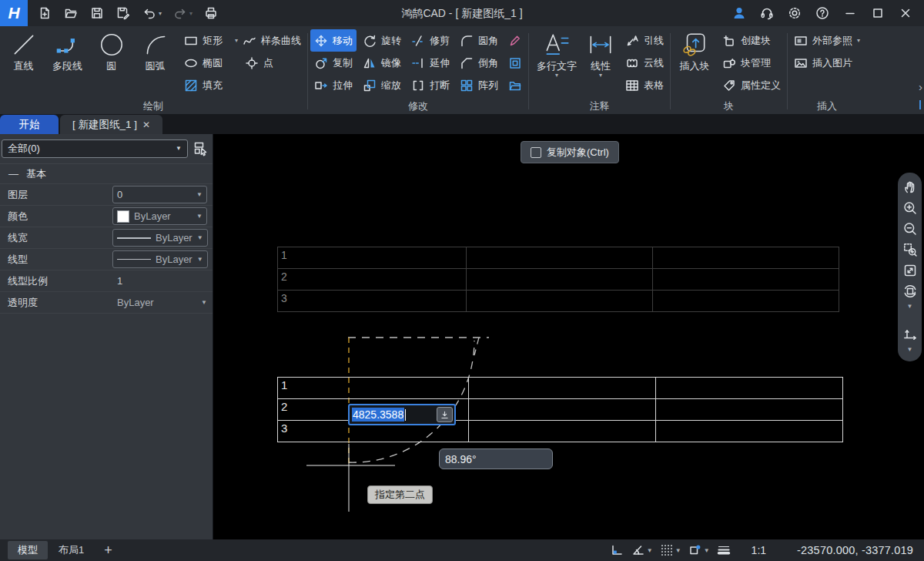  What do you see at coordinates (479, 63) in the screenshot?
I see `chamfer-tool: 倒角` at bounding box center [479, 63].